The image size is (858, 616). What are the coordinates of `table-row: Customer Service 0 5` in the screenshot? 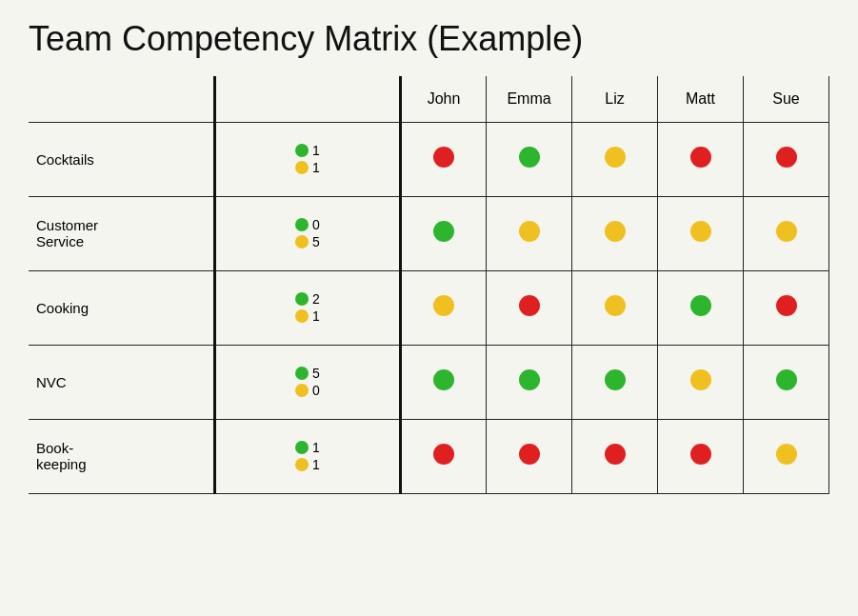 It's located at (429, 233).